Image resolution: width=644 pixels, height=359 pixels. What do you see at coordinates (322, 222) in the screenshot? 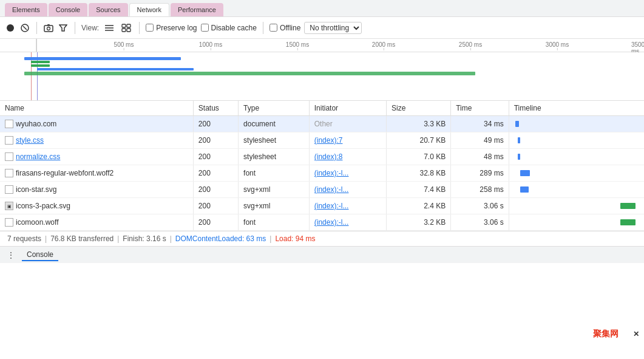
I see `table-row: icomoon.woff 200 font (index):-l... 3.2 …` at bounding box center [322, 222].